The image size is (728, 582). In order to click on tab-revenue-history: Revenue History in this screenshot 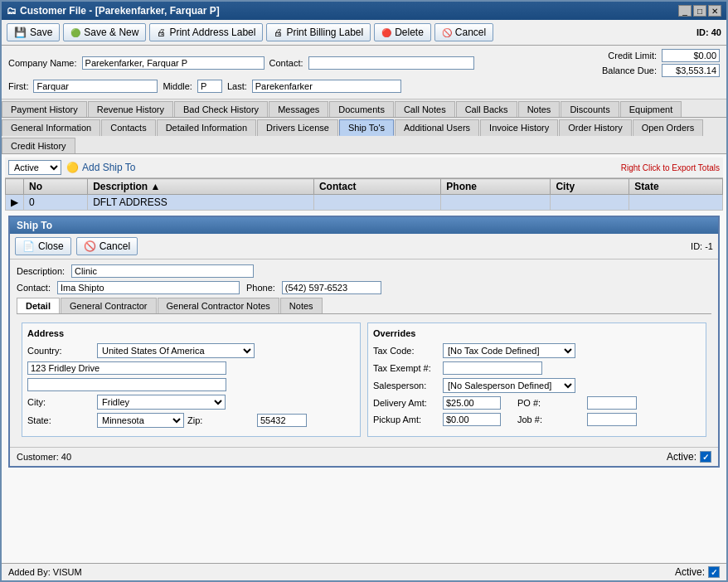, I will do `click(131, 109)`.